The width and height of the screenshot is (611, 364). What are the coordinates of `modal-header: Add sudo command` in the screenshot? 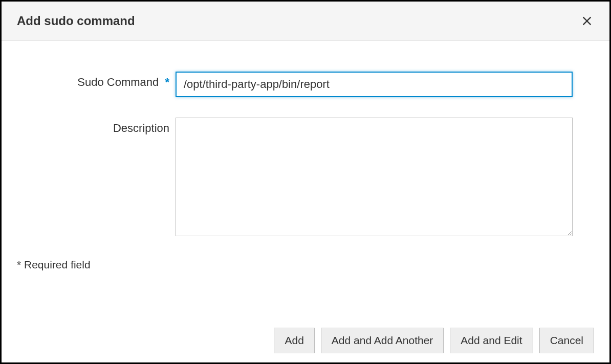 It's located at (306, 21).